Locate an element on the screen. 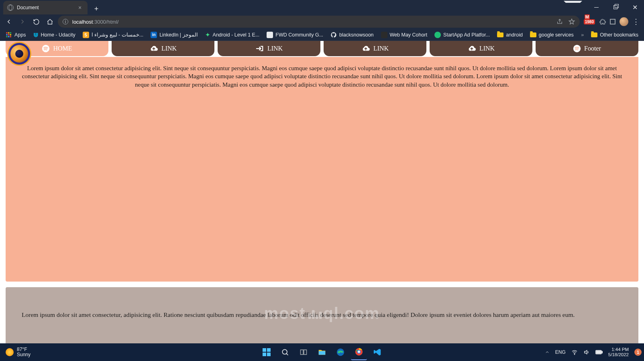 This screenshot has height=361, width=644. nav-label: Footer is located at coordinates (593, 49).